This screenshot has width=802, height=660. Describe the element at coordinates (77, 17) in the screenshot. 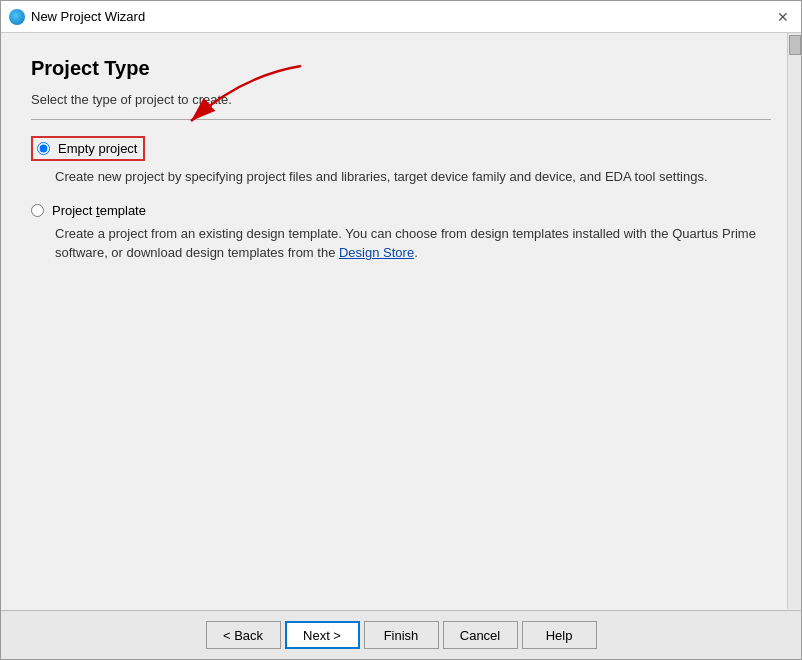

I see `title-bar-left: New Project Wizard` at that location.